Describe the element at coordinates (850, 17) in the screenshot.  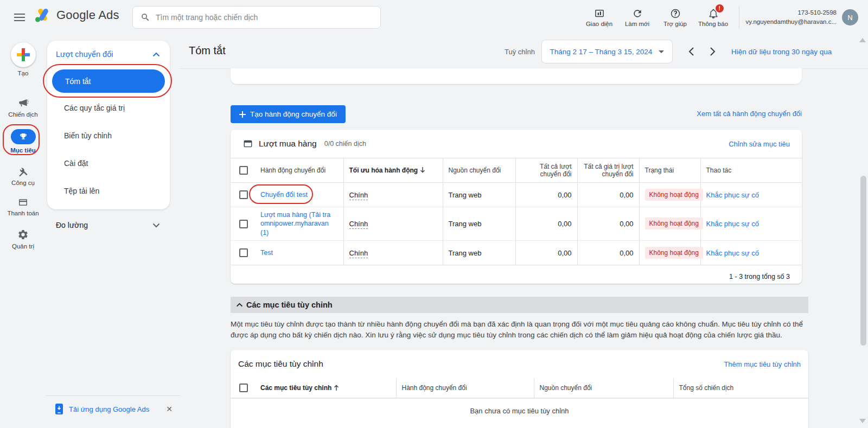
I see `avatar: N` at that location.